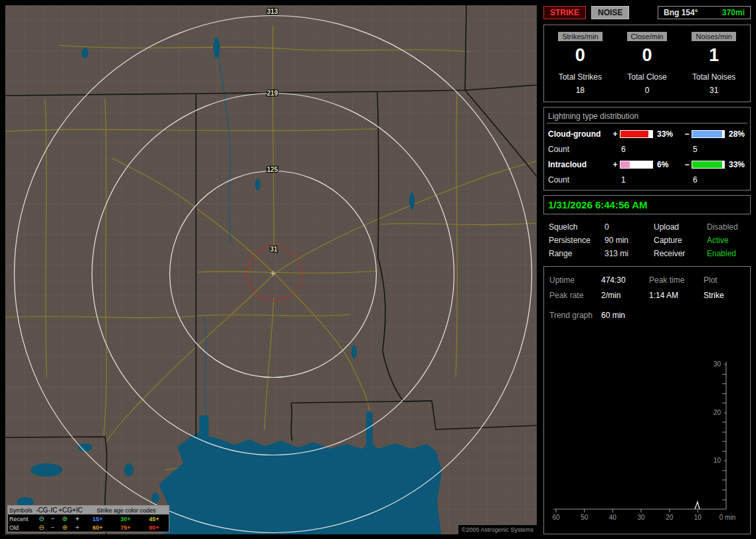  Describe the element at coordinates (647, 134) in the screenshot. I see `cloud-ground-row: Cloud-ground + 33% − 28%` at that location.